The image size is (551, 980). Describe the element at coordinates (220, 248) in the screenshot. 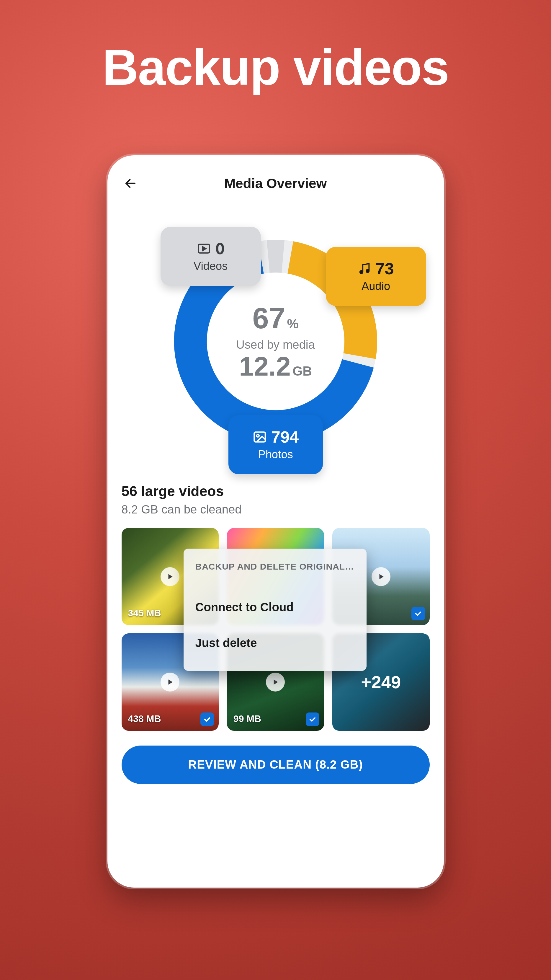

I see `videos-count: 0` at that location.